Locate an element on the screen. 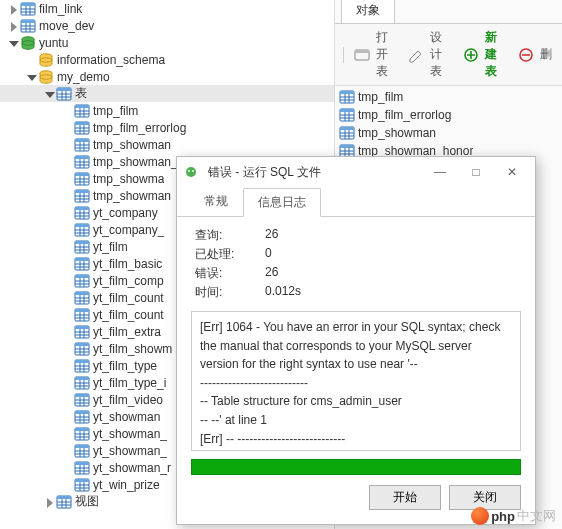  tree-item-label: tmp_showma is located at coordinates (128, 179).